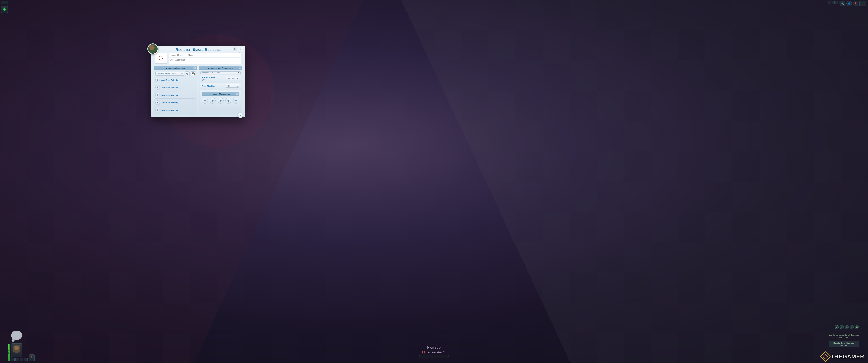  What do you see at coordinates (844, 344) in the screenshot?
I see `register-business-button: Register Small Business (§1,750)` at bounding box center [844, 344].